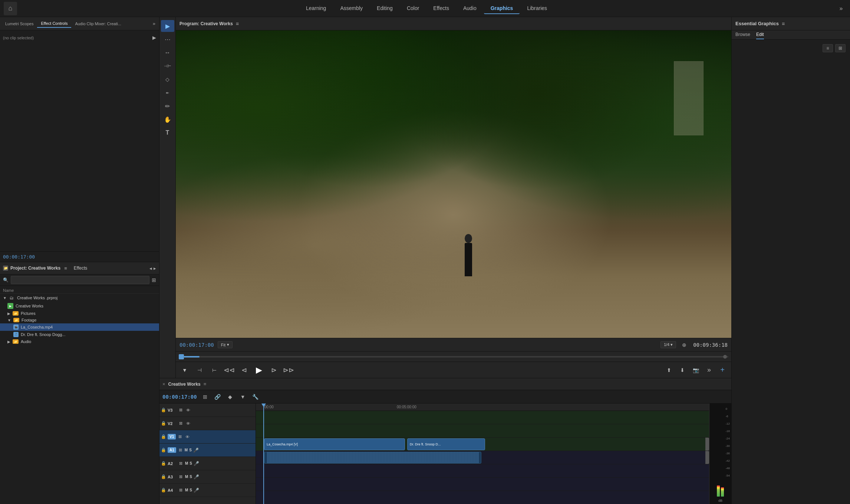 The height and width of the screenshot is (504, 850). I want to click on track-mic-a2: 🎤, so click(197, 464).